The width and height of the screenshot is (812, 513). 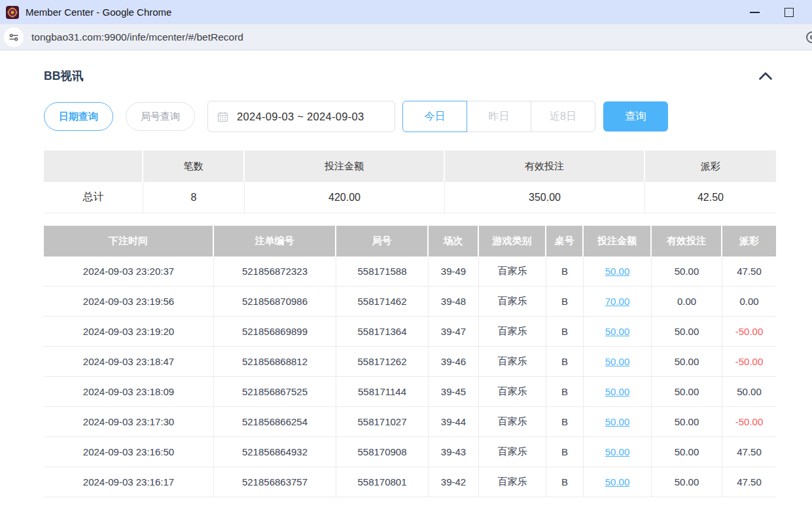 What do you see at coordinates (454, 332) in the screenshot?
I see `bet-cell: 39-47` at bounding box center [454, 332].